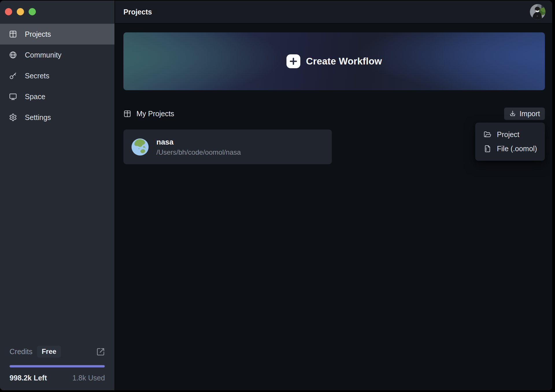 The height and width of the screenshot is (392, 555). What do you see at coordinates (140, 147) in the screenshot?
I see `globe-asia-icon` at bounding box center [140, 147].